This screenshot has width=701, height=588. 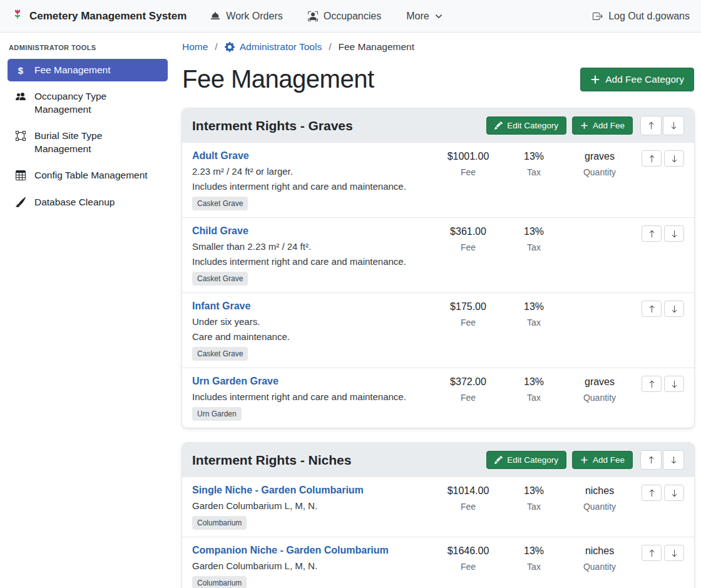 What do you see at coordinates (424, 16) in the screenshot?
I see `nav-item-more: More` at bounding box center [424, 16].